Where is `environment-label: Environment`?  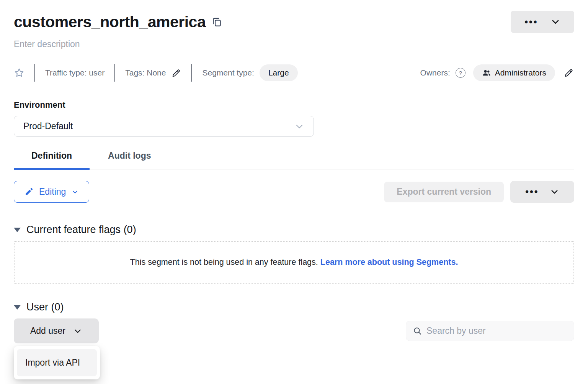 environment-label: Environment is located at coordinates (294, 105).